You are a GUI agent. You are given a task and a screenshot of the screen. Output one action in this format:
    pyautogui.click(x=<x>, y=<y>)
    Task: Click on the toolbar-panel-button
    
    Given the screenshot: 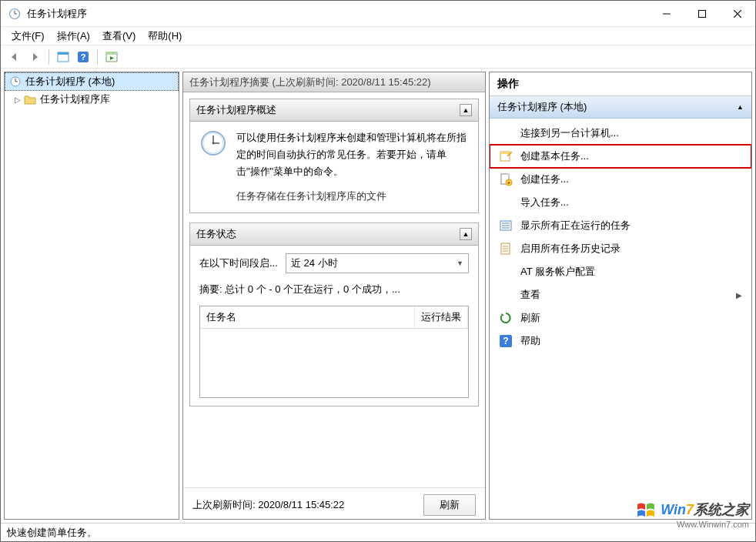 What is the action you would take?
    pyautogui.click(x=63, y=57)
    